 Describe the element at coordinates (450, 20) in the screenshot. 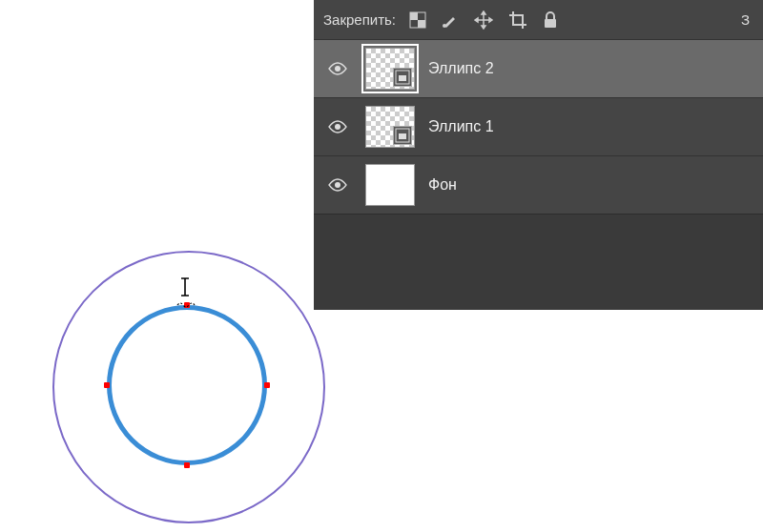

I see `brush-icon` at that location.